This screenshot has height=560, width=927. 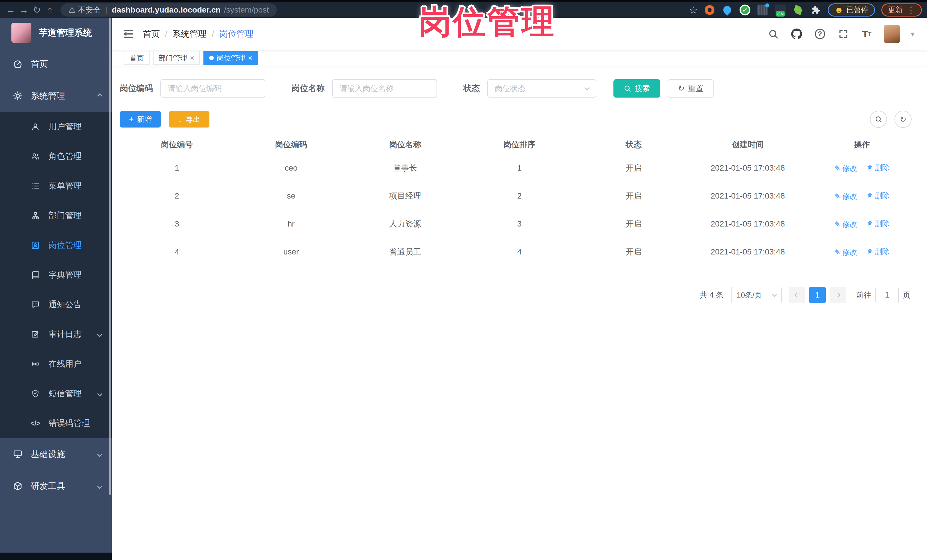 What do you see at coordinates (137, 58) in the screenshot?
I see `tab-home: 首页` at bounding box center [137, 58].